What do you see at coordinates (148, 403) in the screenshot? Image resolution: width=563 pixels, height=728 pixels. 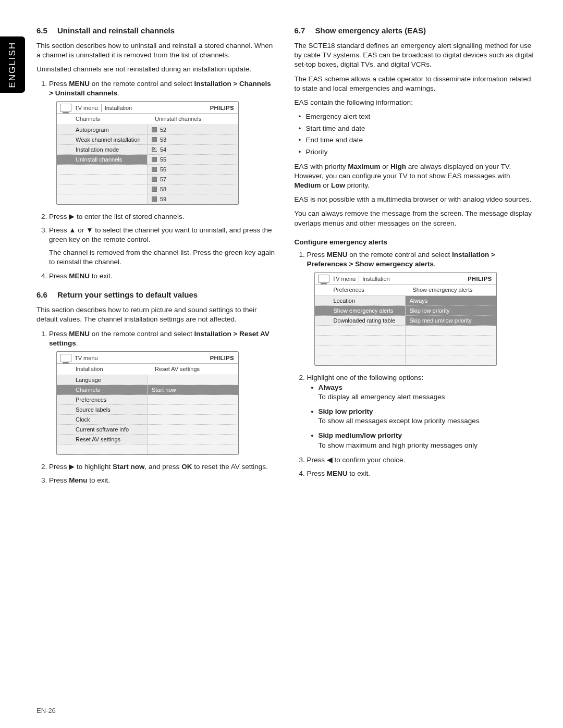 I see `tv-menu-reset: TV menu PHILIPS InstallationReset AV set…` at bounding box center [148, 403].